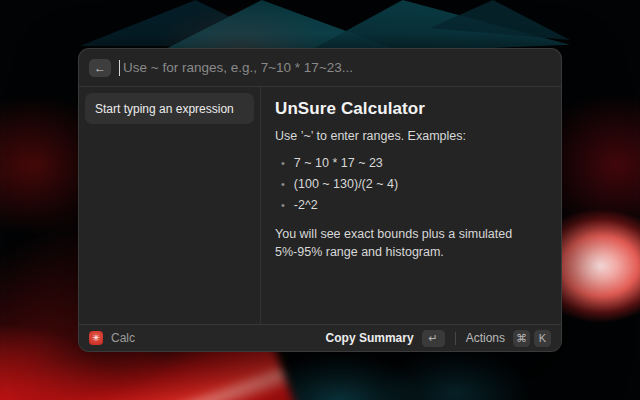  What do you see at coordinates (306, 206) in the screenshot?
I see `example-expression: -2^2` at bounding box center [306, 206].